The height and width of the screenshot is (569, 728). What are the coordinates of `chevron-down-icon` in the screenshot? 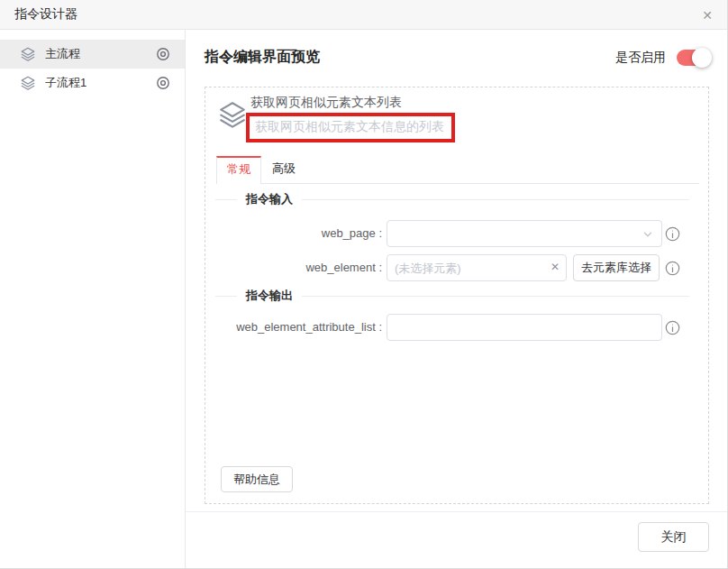 It's located at (648, 234).